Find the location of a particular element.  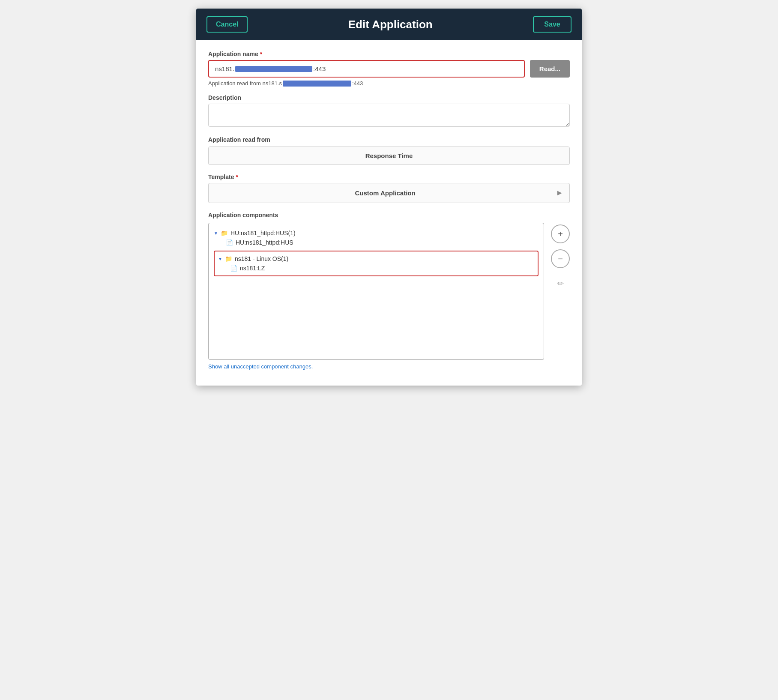

item-label-2: ns181:LZ is located at coordinates (252, 268).